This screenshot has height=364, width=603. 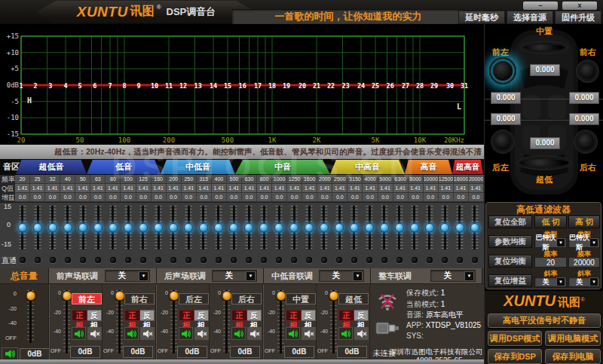 What do you see at coordinates (139, 298) in the screenshot?
I see `channel-name-front-right: 前右` at bounding box center [139, 298].